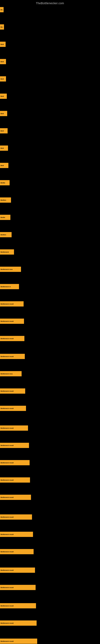 This screenshot has height=644, width=100. Describe the element at coordinates (17, 552) in the screenshot. I see `bar-31: Bottleneck result` at that location.